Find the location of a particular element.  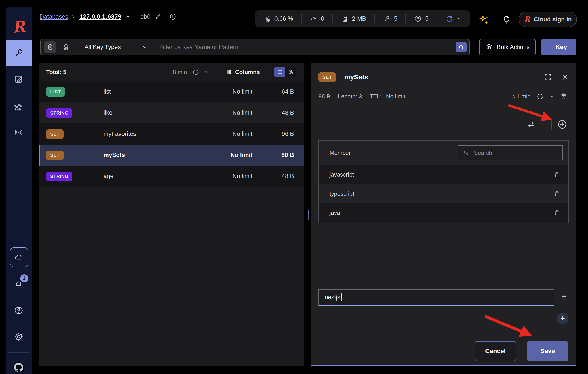

sidebar-item-settings is located at coordinates (19, 337).